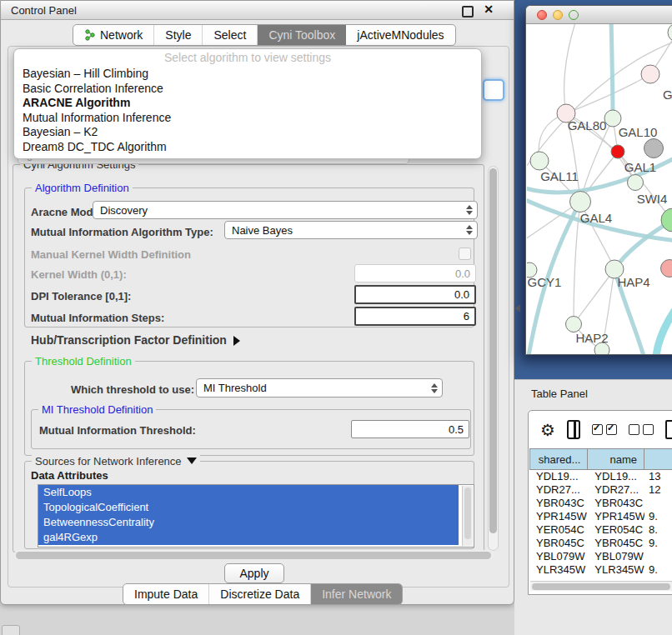 The image size is (672, 635). What do you see at coordinates (248, 522) in the screenshot?
I see `list-item: BetweennessCentrality` at bounding box center [248, 522].